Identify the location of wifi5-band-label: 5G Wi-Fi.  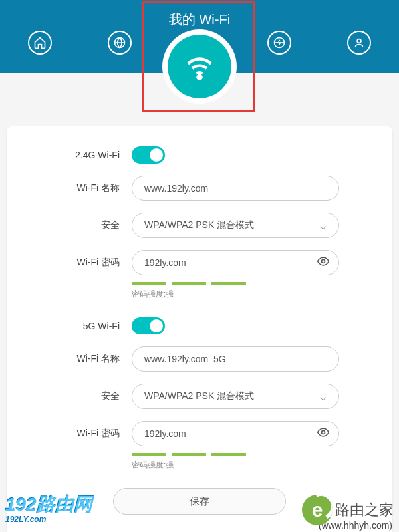
(90, 326).